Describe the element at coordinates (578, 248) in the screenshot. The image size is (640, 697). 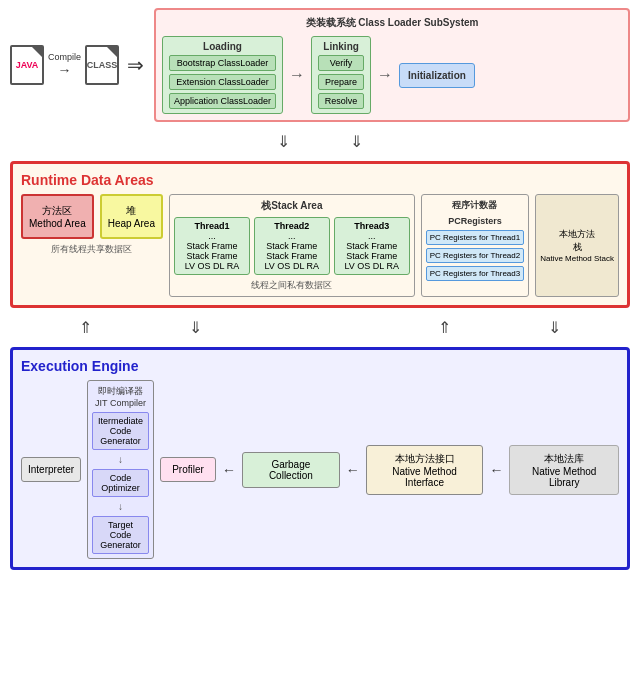
I see `native-stack-label2: 栈` at that location.